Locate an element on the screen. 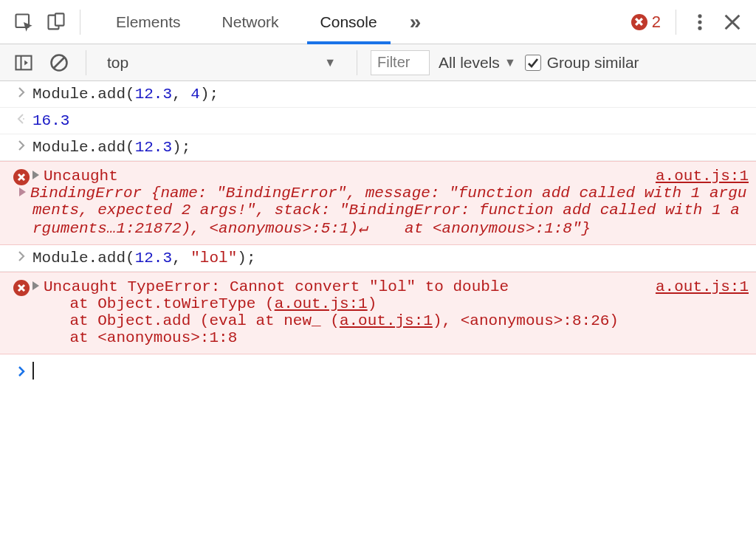 This screenshot has height=539, width=756. input-code: Module.add(12.3, "lol"); is located at coordinates (391, 258).